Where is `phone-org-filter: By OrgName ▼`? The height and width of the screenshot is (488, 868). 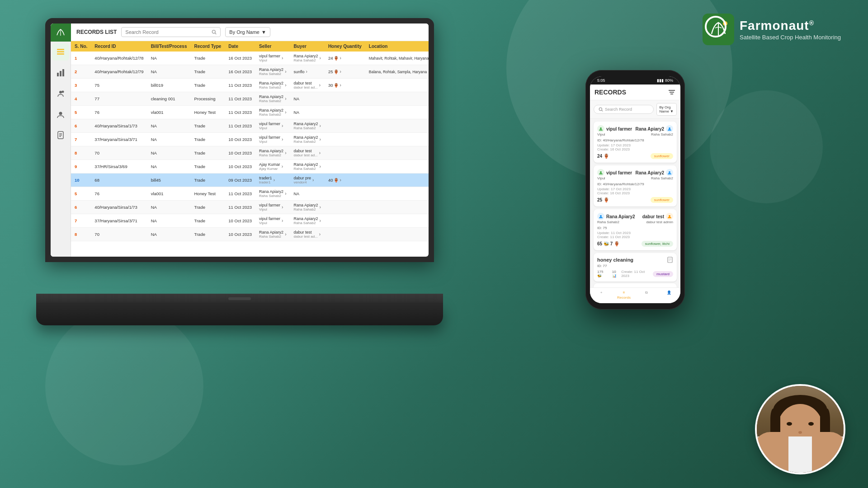 phone-org-filter: By OrgName ▼ is located at coordinates (666, 109).